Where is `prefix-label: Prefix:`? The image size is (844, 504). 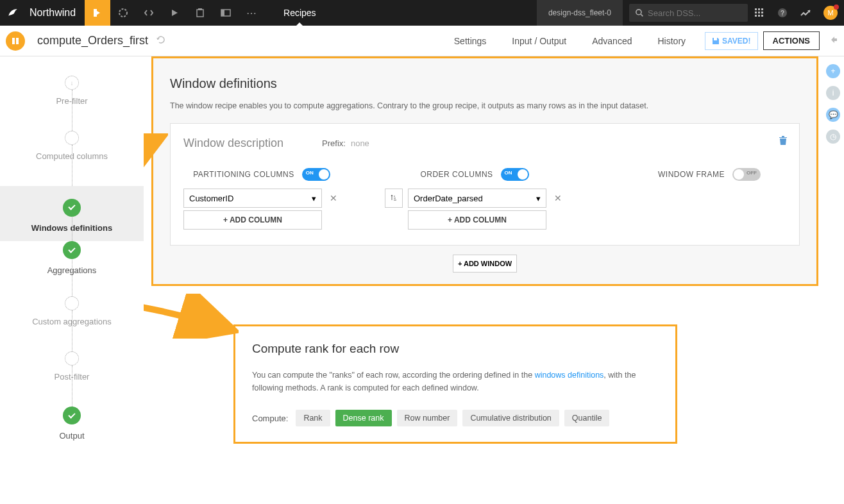
prefix-label: Prefix: is located at coordinates (333, 144).